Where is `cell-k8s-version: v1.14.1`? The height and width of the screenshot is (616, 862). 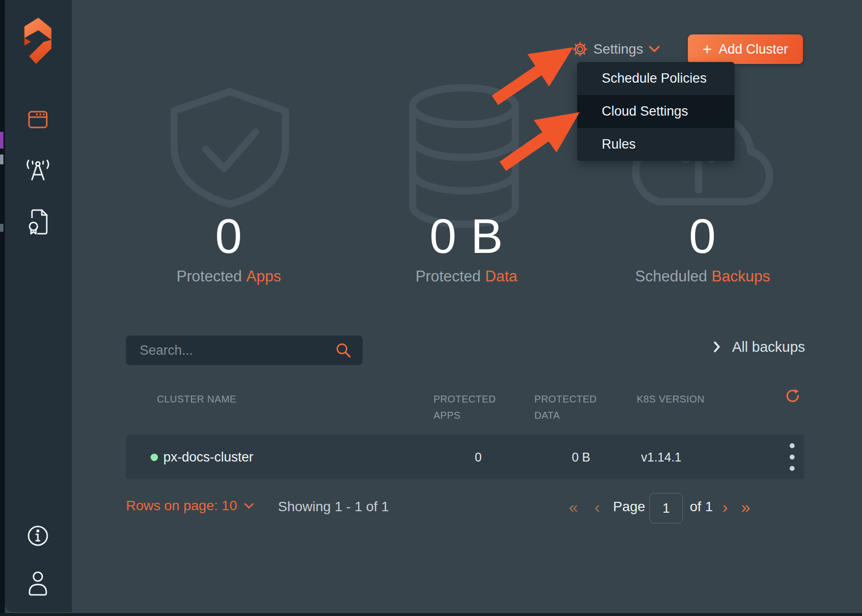 cell-k8s-version: v1.14.1 is located at coordinates (661, 457).